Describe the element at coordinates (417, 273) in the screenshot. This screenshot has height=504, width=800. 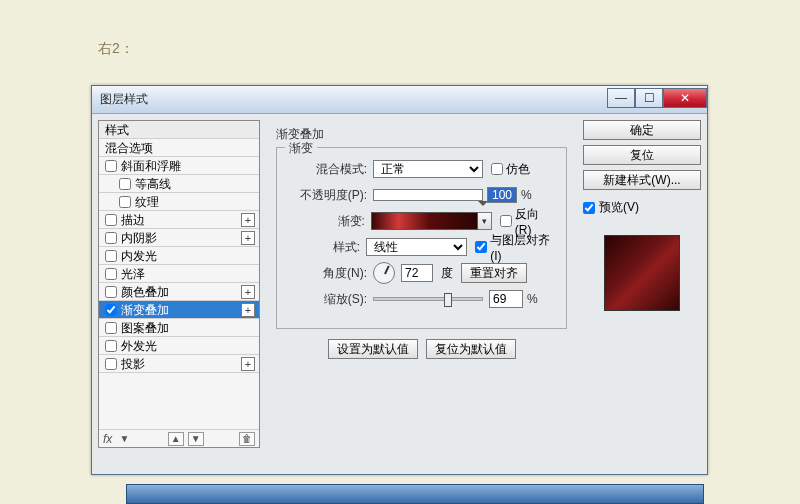
I see `angle-input` at that location.